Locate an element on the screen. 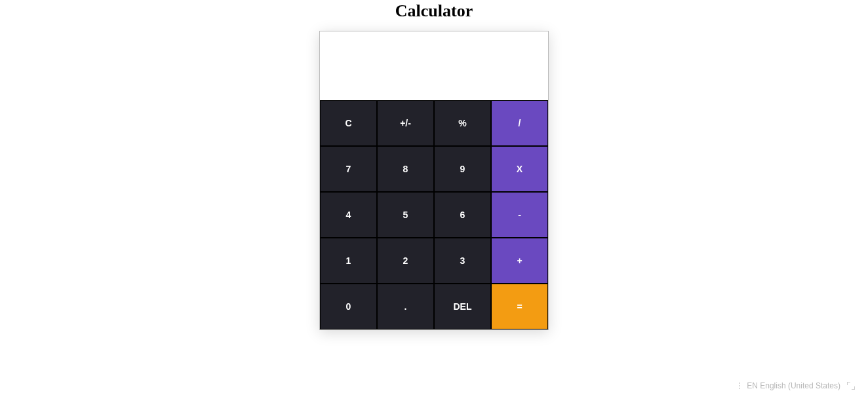 This screenshot has height=410, width=868. five-button: 5 is located at coordinates (405, 215).